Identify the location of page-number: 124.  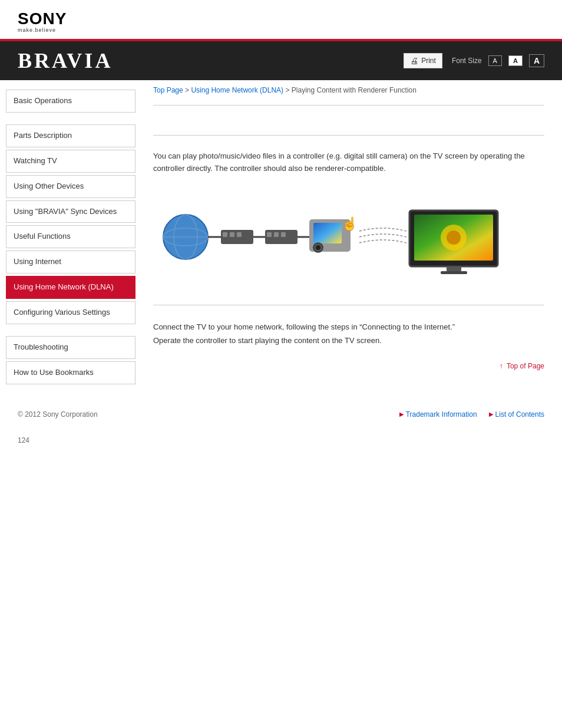
(281, 440).